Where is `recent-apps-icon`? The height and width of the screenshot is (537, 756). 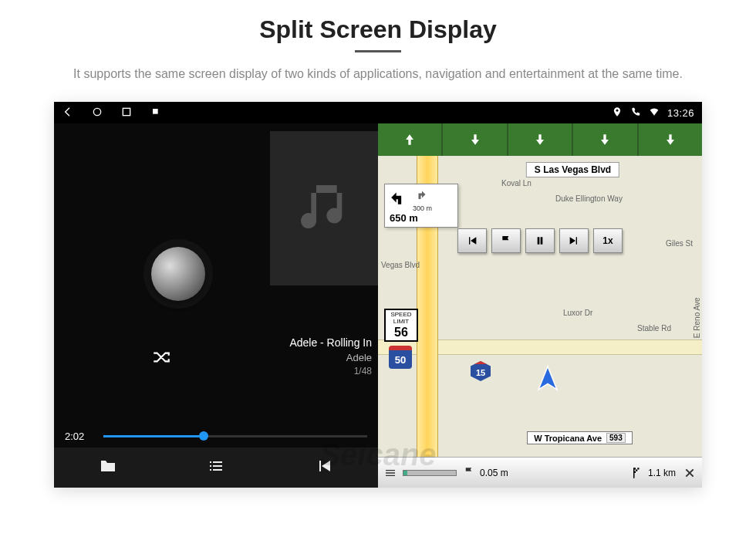
recent-apps-icon is located at coordinates (127, 113).